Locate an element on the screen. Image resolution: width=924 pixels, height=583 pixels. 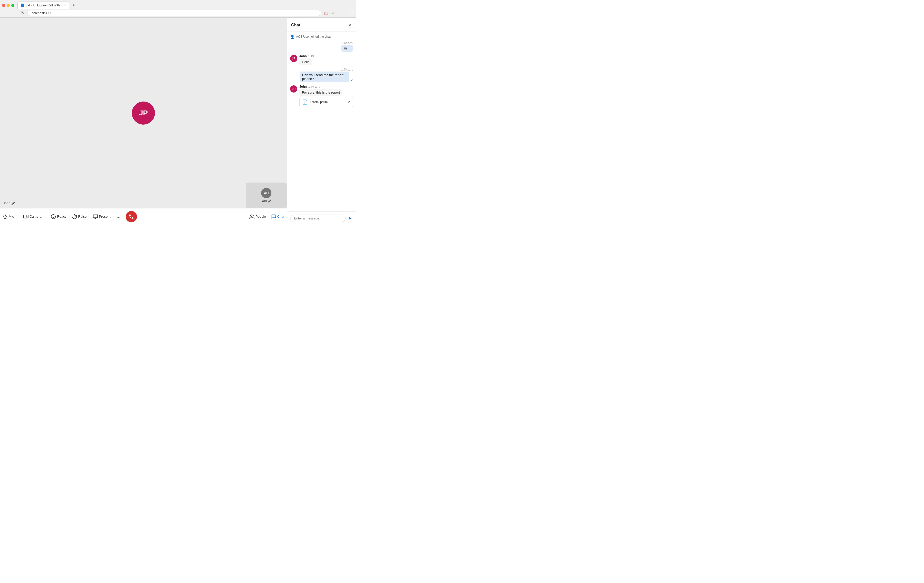
message-2-sender: John is located at coordinates (303, 56).